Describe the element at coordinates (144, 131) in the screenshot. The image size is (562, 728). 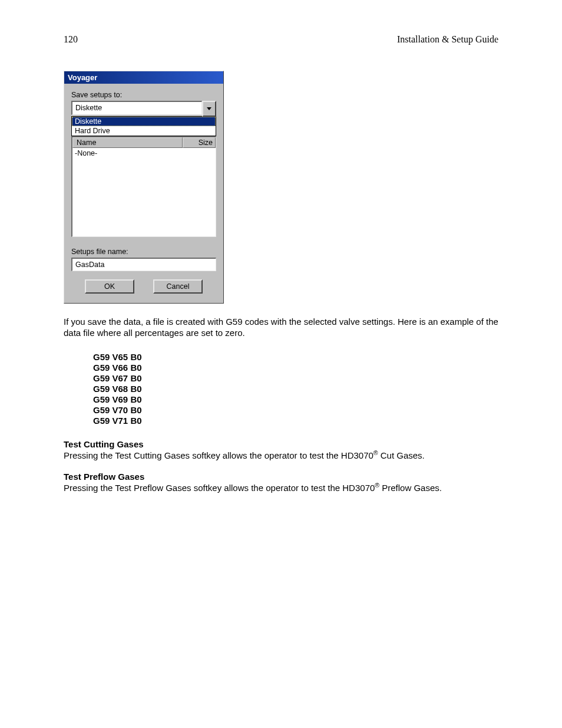
I see `combo-option-harddrive: Hard Drive` at that location.